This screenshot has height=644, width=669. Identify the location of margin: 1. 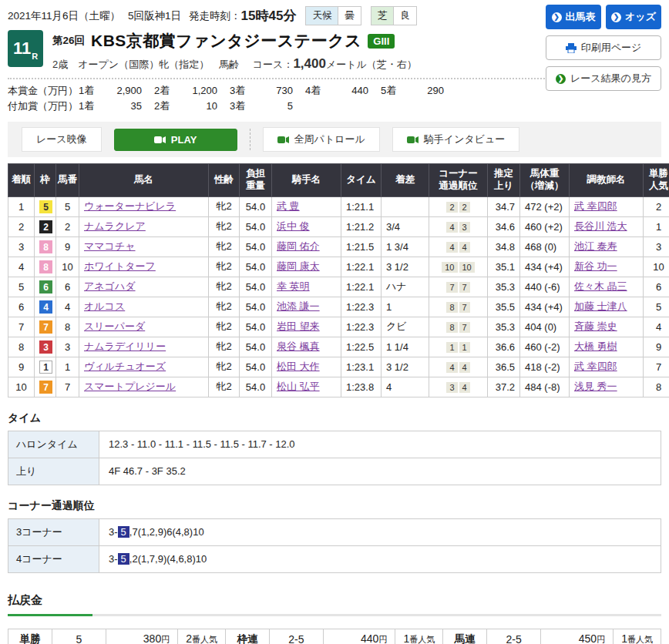
(405, 307).